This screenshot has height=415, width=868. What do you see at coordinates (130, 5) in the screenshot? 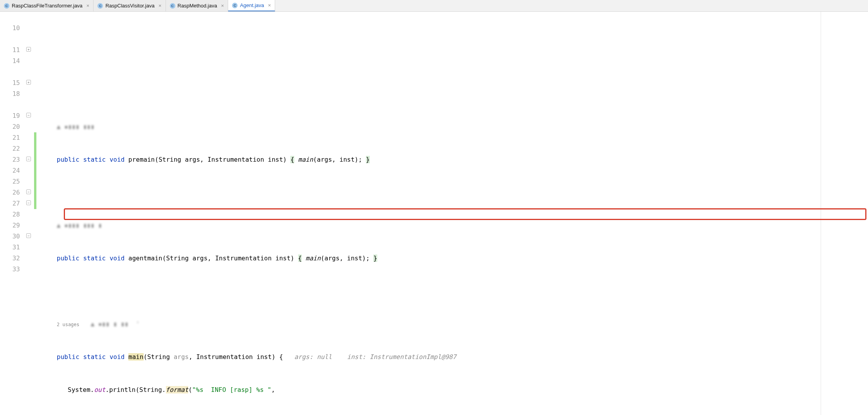
I see `tab-label: RaspClassVisitor.java` at bounding box center [130, 5].